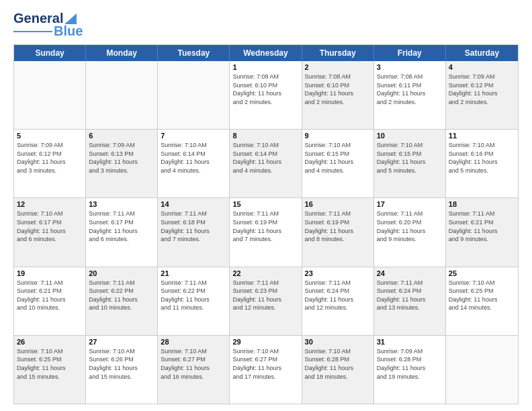 The height and width of the screenshot is (411, 532). I want to click on cell-info: Sunrise: 7:08 AMSunset: 6:10 PMDaylight:…, so click(338, 89).